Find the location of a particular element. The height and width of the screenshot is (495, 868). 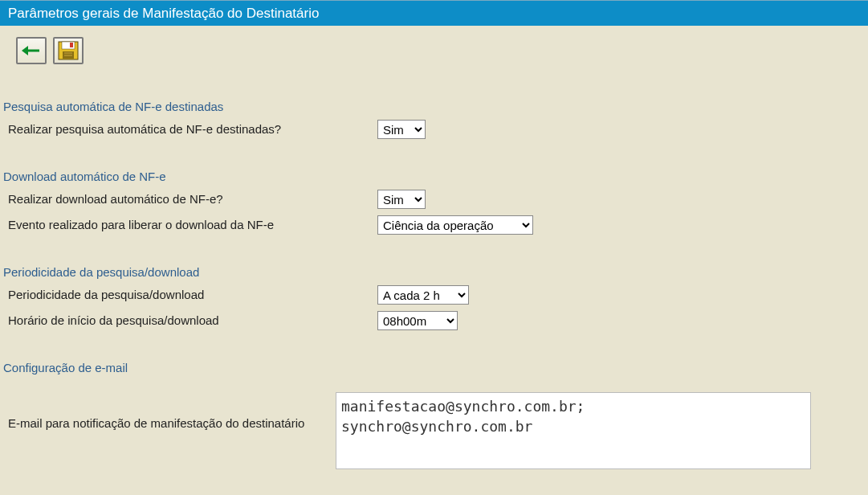

select-period: A cada 2 h is located at coordinates (423, 295).